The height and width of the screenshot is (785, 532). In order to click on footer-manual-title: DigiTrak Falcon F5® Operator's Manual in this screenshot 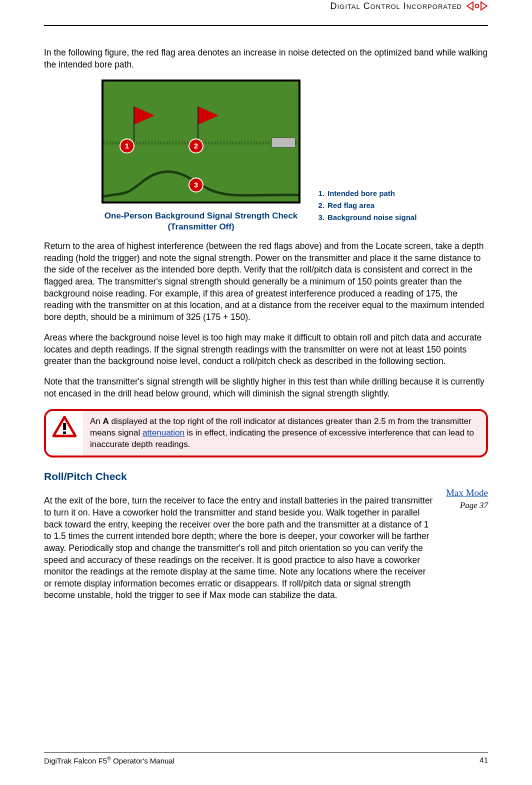, I will do `click(109, 760)`.